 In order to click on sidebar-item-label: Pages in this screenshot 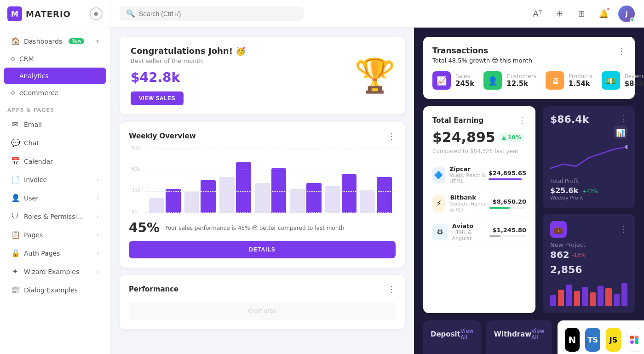, I will do `click(33, 235)`.